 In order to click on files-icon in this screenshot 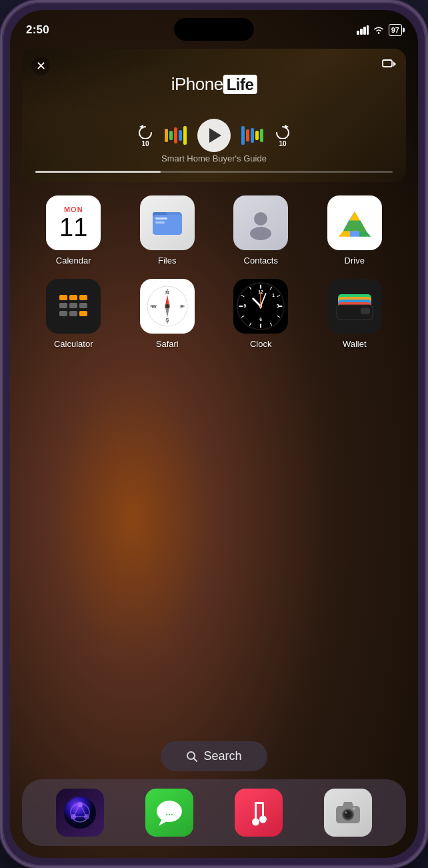, I will do `click(167, 223)`.